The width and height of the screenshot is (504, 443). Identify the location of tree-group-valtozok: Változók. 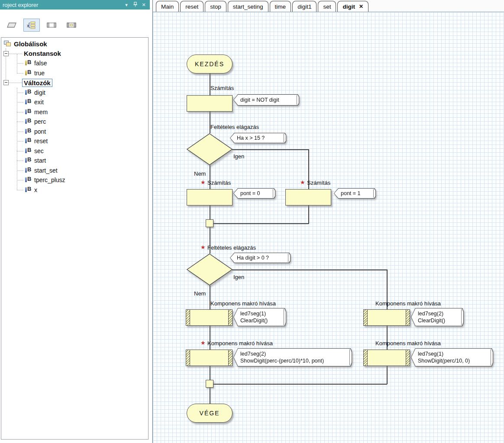
(74, 83).